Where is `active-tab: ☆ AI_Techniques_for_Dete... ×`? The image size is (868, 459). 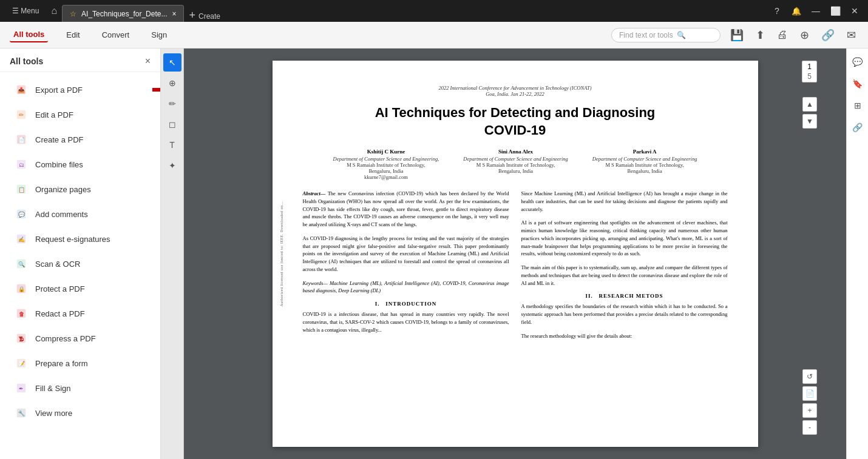
active-tab: ☆ AI_Techniques_for_Dete... × is located at coordinates (123, 13).